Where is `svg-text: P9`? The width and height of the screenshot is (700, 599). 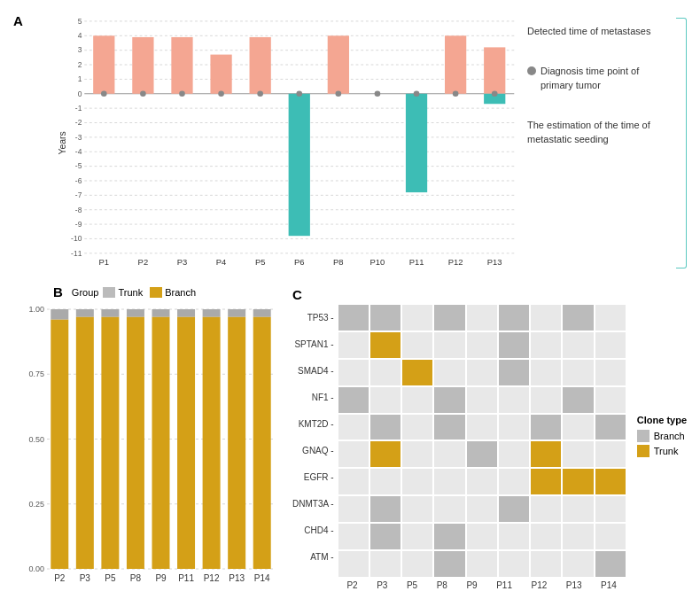 svg-text: P9 is located at coordinates (161, 578).